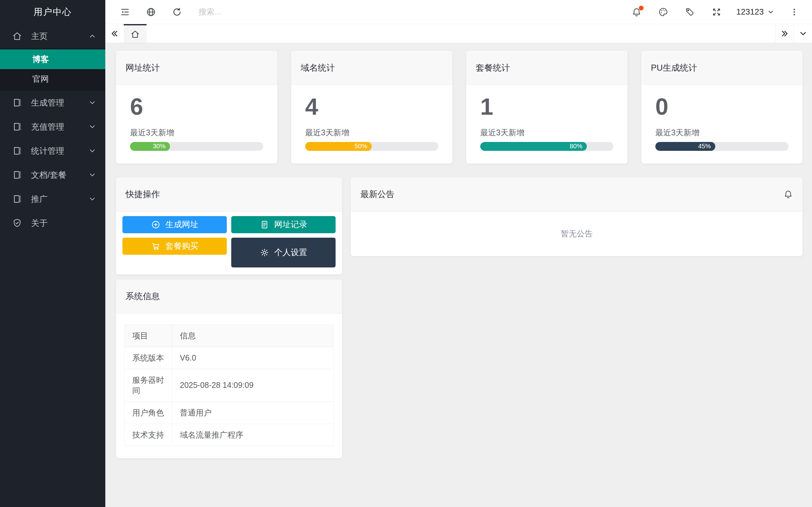 Image resolution: width=812 pixels, height=507 pixels. I want to click on url-records-button: 网址记录, so click(283, 225).